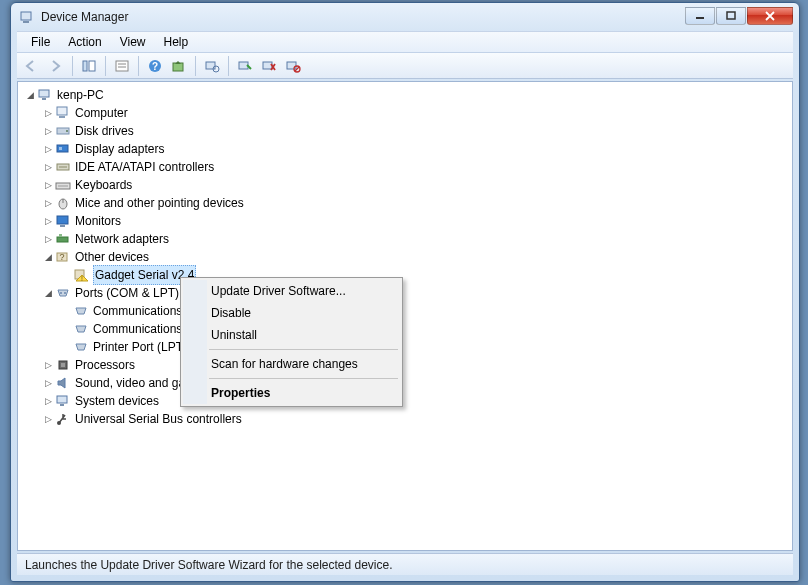 This screenshot has width=808, height=585. Describe the element at coordinates (144, 347) in the screenshot. I see `tree-label: Printer Port (LPT1)` at that location.